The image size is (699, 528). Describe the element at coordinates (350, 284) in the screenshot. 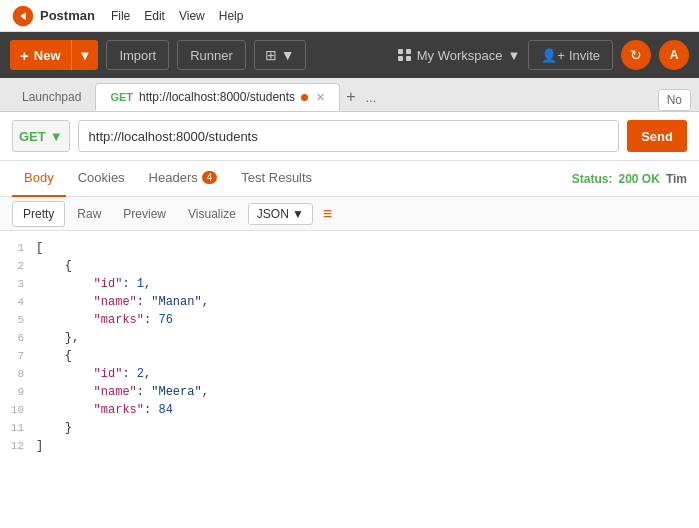

I see `code-line-3: 3 "id": 1,` at that location.